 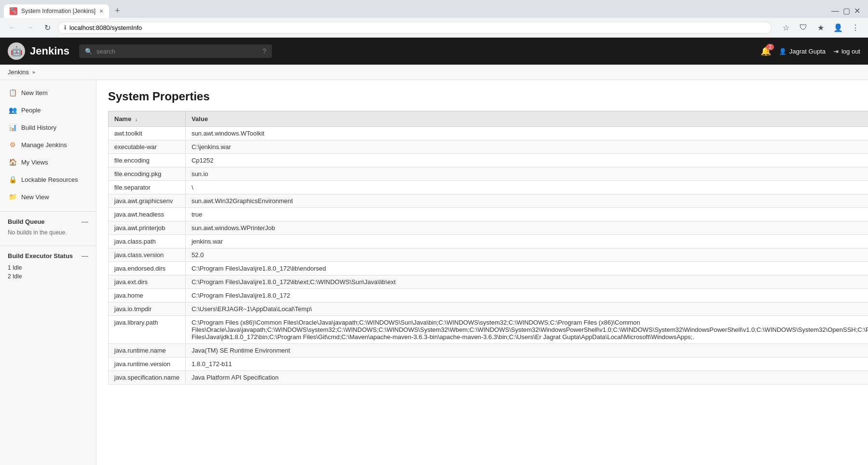 I want to click on build-executor-section: Build Executor Status — 1 Idle 2 Idle, so click(x=48, y=265).